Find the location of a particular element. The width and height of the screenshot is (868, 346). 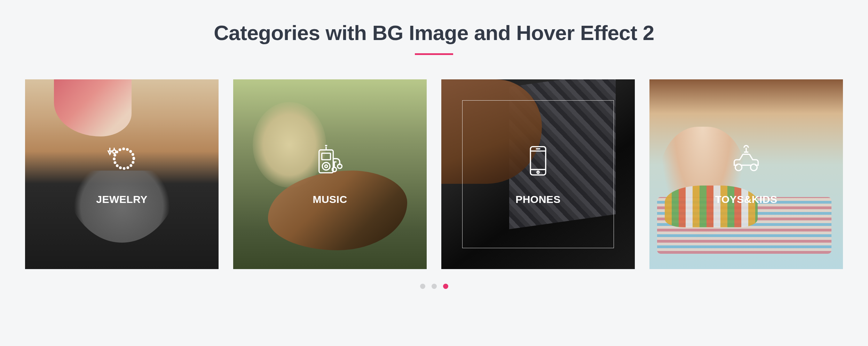

title-underline is located at coordinates (434, 54).